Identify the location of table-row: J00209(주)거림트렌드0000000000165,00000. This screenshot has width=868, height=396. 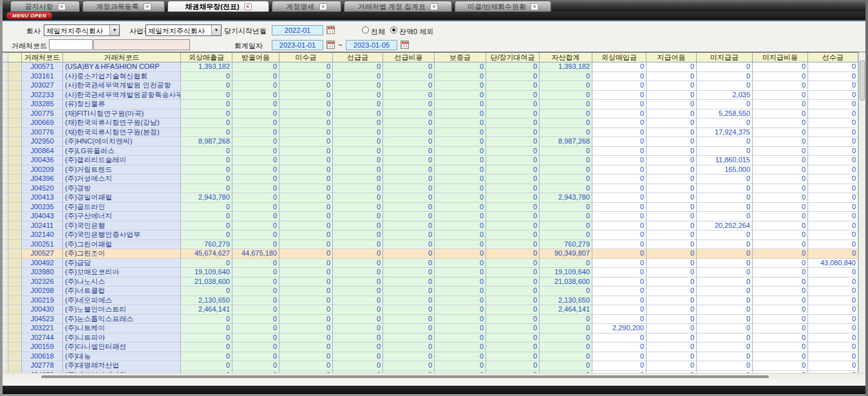
(430, 170).